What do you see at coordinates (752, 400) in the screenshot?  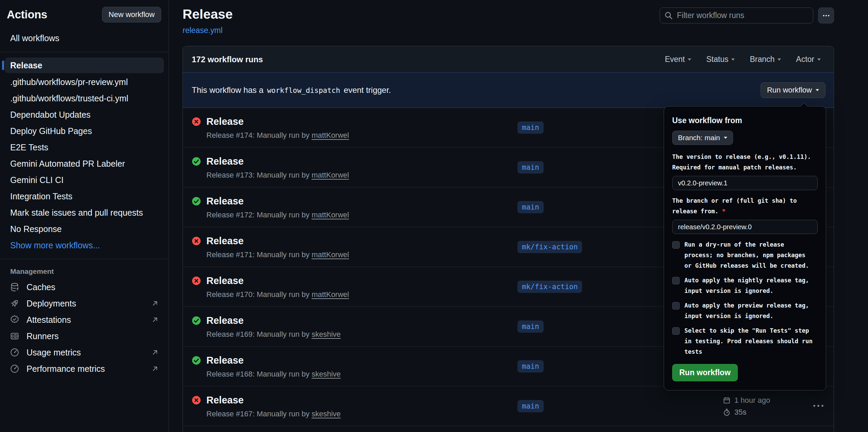 I see `run-time-ago: 1 hour ago` at bounding box center [752, 400].